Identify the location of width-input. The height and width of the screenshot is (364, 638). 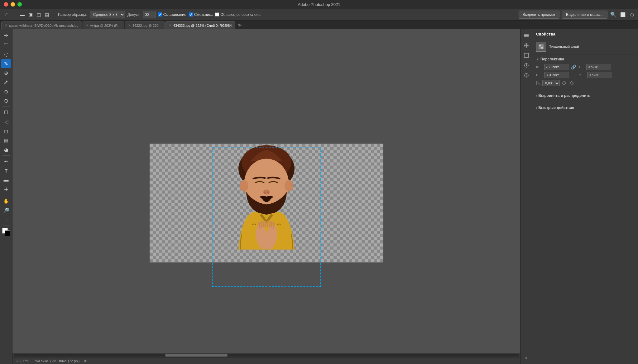
(557, 67).